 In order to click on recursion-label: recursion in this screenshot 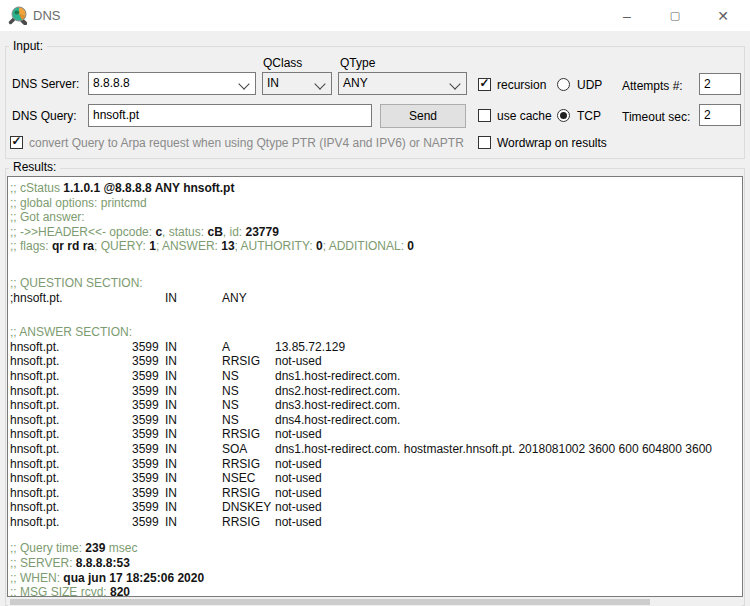, I will do `click(522, 85)`.